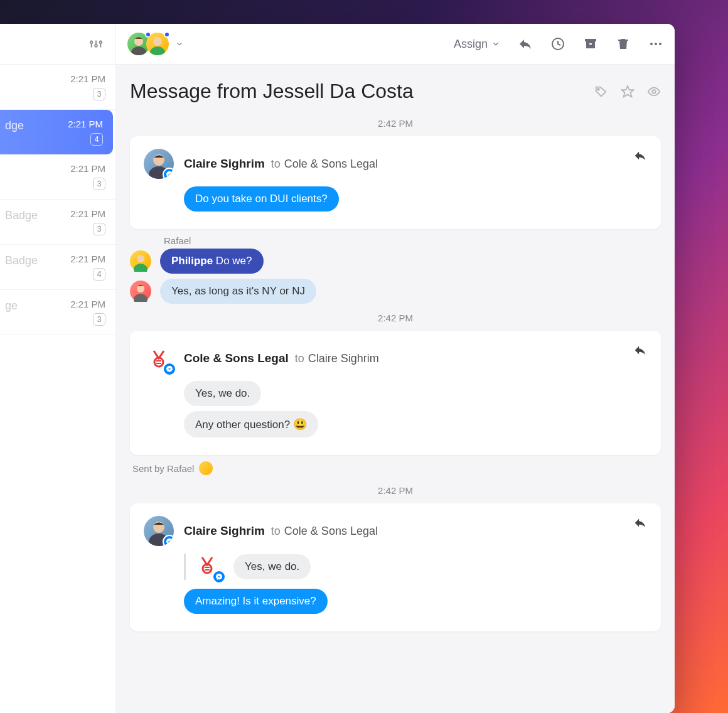 This screenshot has width=728, height=713. What do you see at coordinates (96, 44) in the screenshot?
I see `filter-settings-icon` at bounding box center [96, 44].